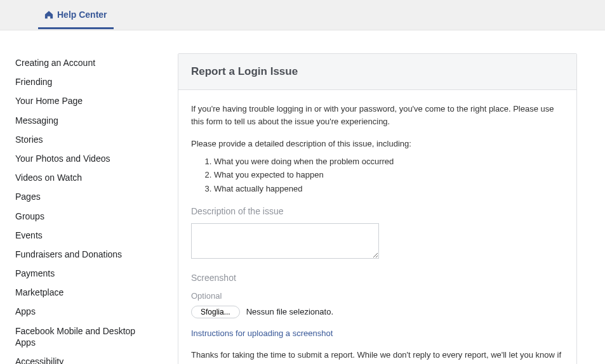 The image size is (605, 364). What do you see at coordinates (84, 337) in the screenshot?
I see `sidebar-item-mobile-desktop: Facebook Mobile and Desktop Apps` at bounding box center [84, 337].